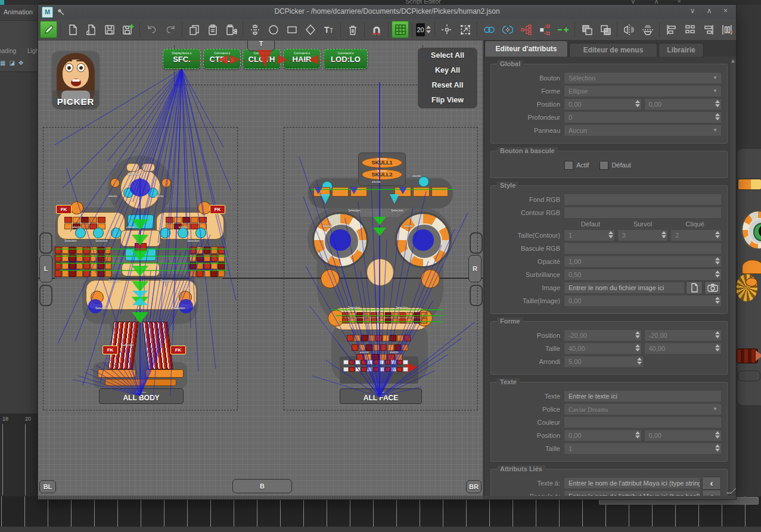  What do you see at coordinates (428, 30) in the screenshot?
I see `grid-size-stepper` at bounding box center [428, 30].